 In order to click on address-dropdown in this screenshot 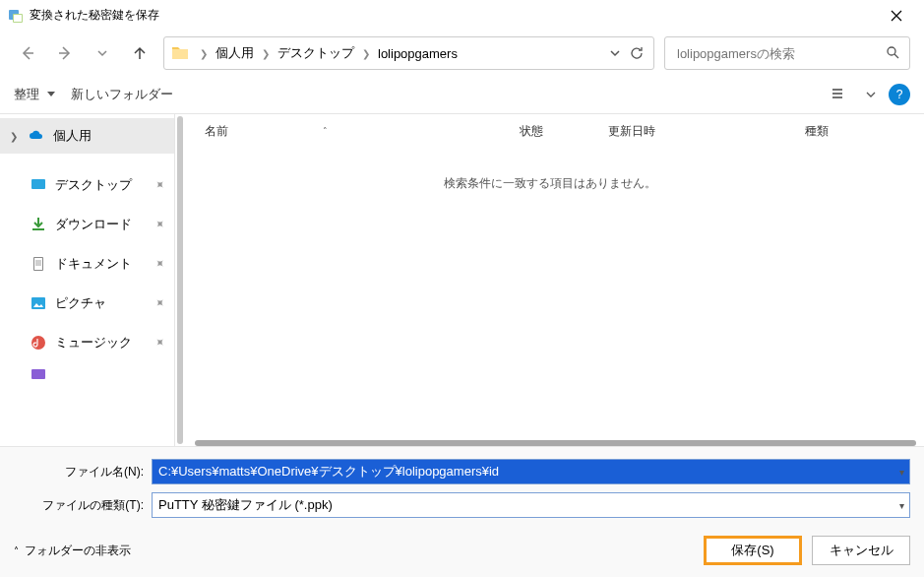, I will do `click(615, 53)`.